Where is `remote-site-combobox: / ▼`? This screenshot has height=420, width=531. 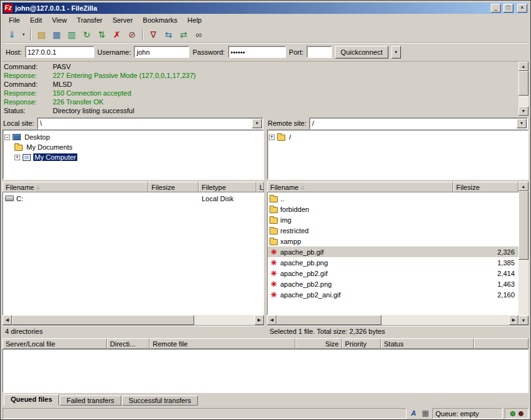
remote-site-combobox: / ▼ is located at coordinates (419, 123).